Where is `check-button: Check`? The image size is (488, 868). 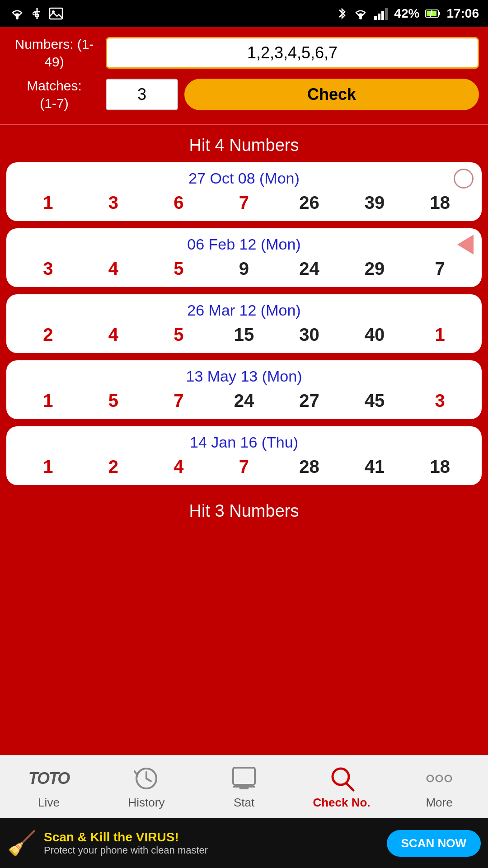 check-button: Check is located at coordinates (332, 94).